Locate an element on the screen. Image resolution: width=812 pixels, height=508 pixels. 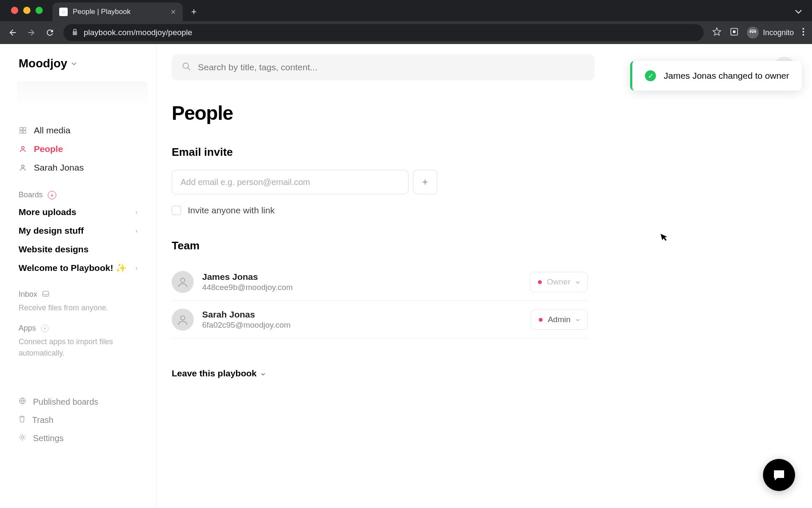
role-label: Admin is located at coordinates (559, 320).